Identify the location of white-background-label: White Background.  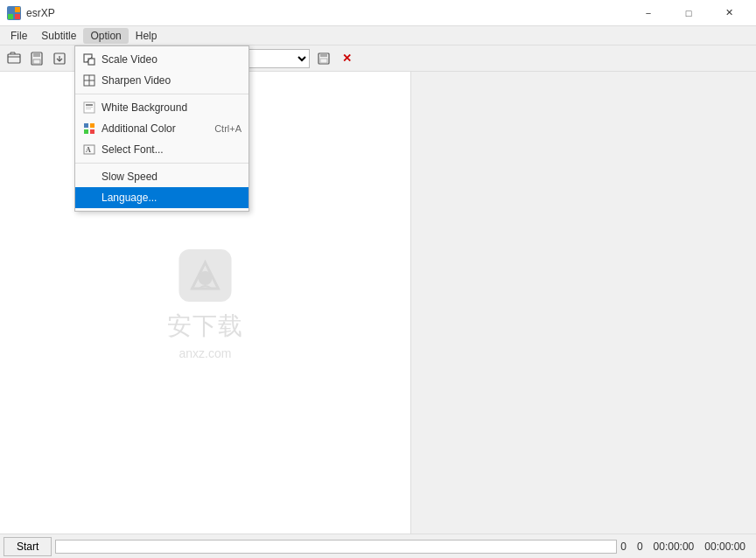
(144, 108).